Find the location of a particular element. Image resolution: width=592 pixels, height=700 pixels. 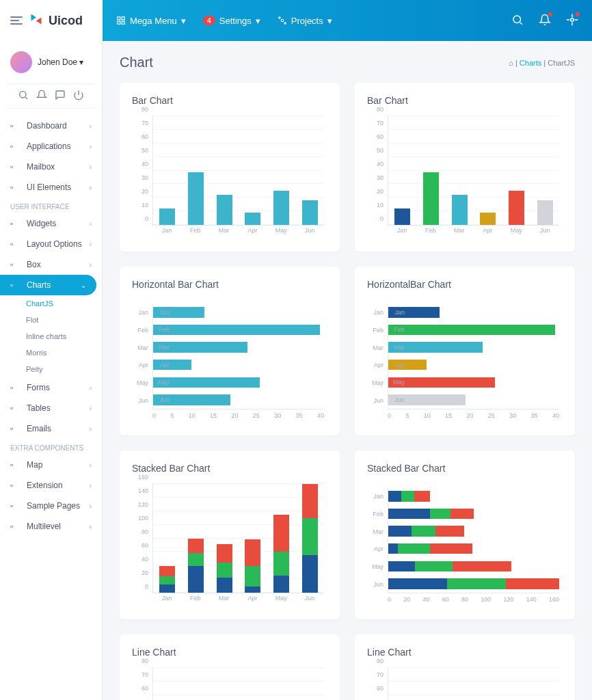

user-menu: Johen Doe ▾ is located at coordinates (51, 67).